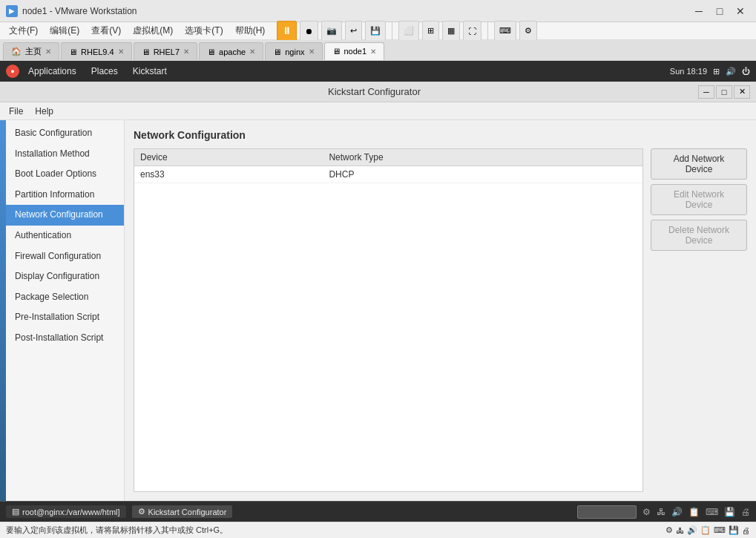 This screenshot has width=756, height=538. I want to click on menu-bar: 文件(F) 编辑(E) 查看(V) 虚拟机(M) 选项卡(T) 帮助(H) ⏸ …, so click(378, 31).